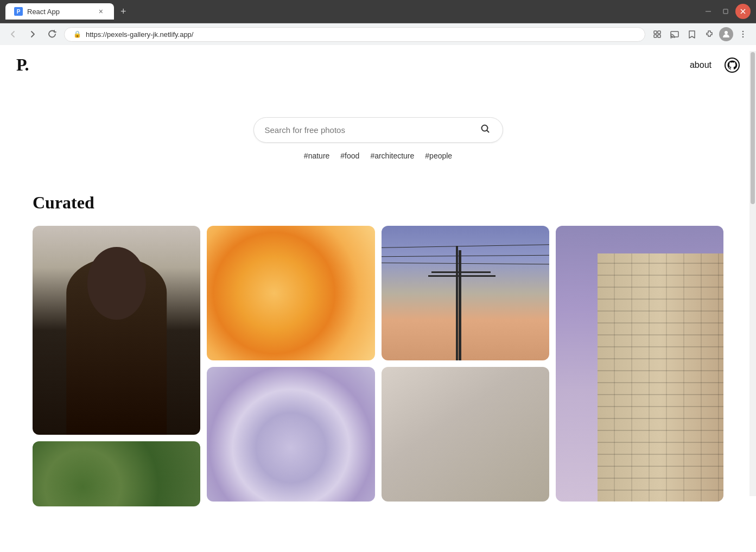  Describe the element at coordinates (743, 34) in the screenshot. I see `menu-button` at that location.